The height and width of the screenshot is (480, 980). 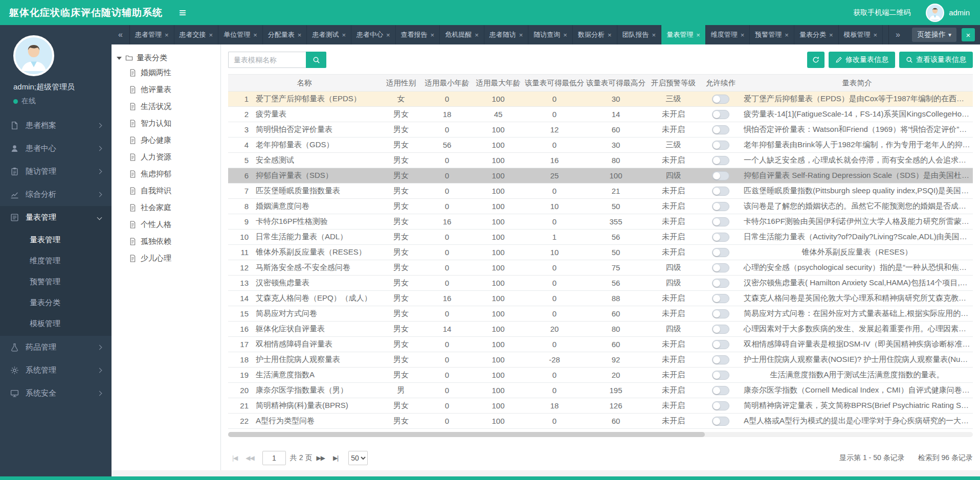 I want to click on table-row: 8 婚姻满意度问卷 男女 0 100 10 50 未开启 该问卷是了解您的, so click(x=600, y=207).